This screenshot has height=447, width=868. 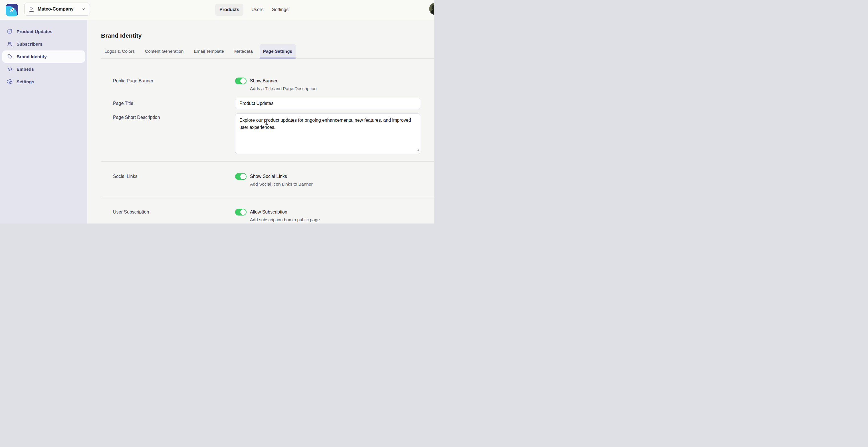 What do you see at coordinates (278, 51) in the screenshot?
I see `tab-page-settings: Page Settings` at bounding box center [278, 51].